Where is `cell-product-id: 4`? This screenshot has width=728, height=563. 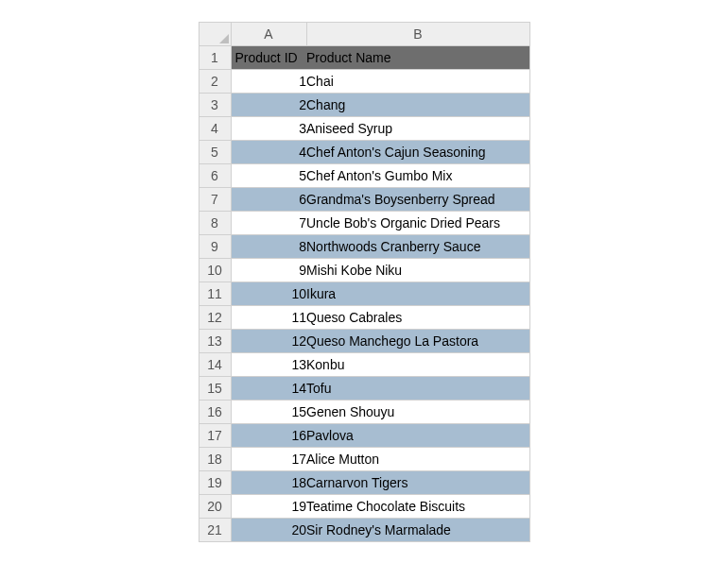 cell-product-id: 4 is located at coordinates (269, 151).